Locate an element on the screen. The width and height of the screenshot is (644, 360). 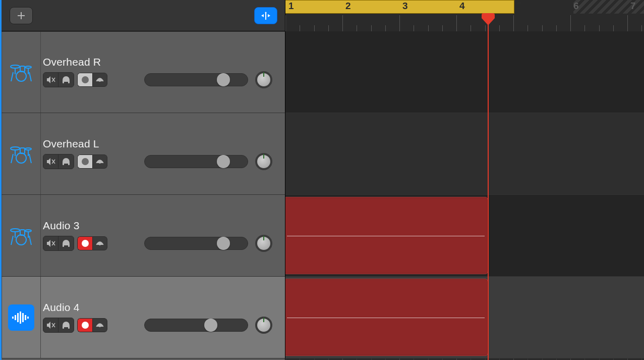
record-input-group is located at coordinates (92, 243).